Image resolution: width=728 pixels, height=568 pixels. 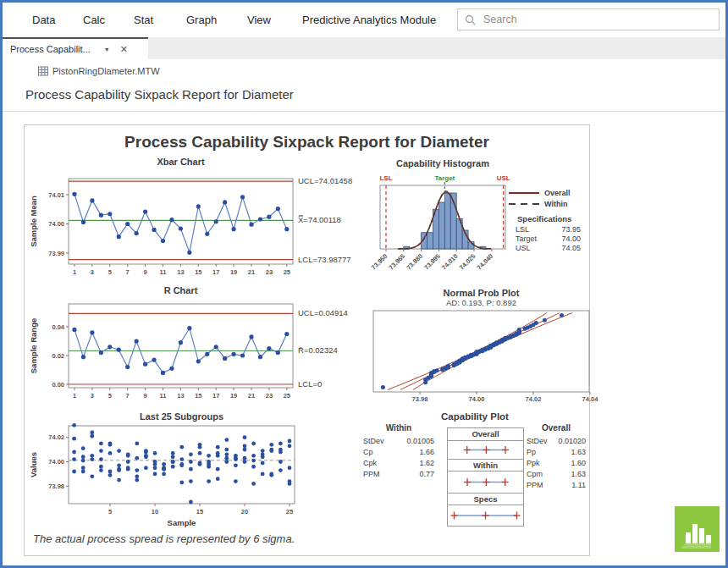 I want to click on confidence-band, so click(x=467, y=352).